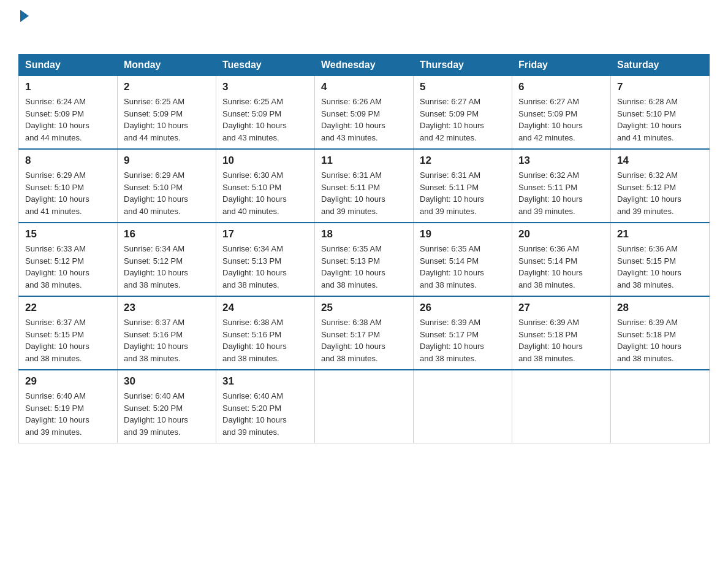 This screenshot has height=563, width=728. I want to click on calendar-cell: 29 Sunrise: 6:40 AMSunset: 5:19 PMDaylig…, so click(69, 407).